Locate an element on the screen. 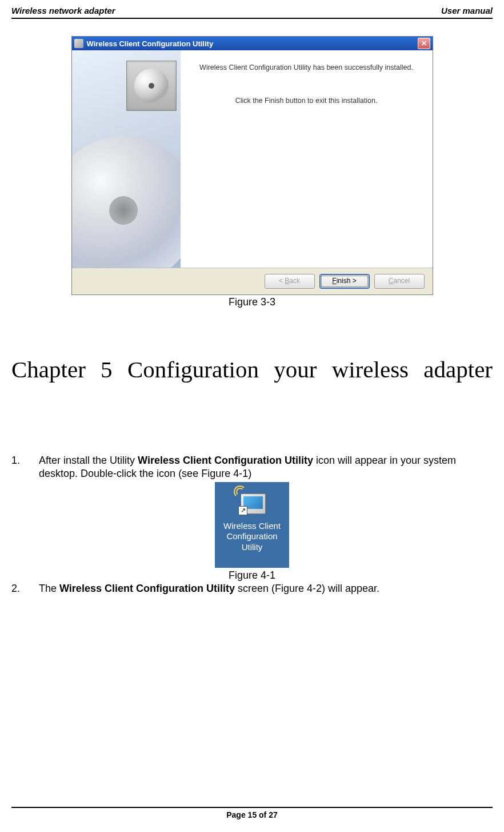 The image size is (504, 832). shortcut-arrow-icon: ↗ is located at coordinates (243, 511).